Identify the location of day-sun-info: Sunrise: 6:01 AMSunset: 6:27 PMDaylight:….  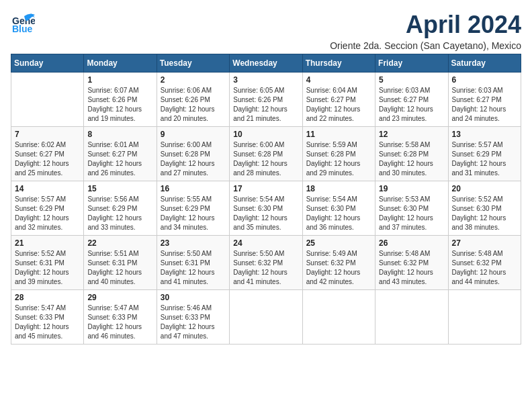
(120, 159).